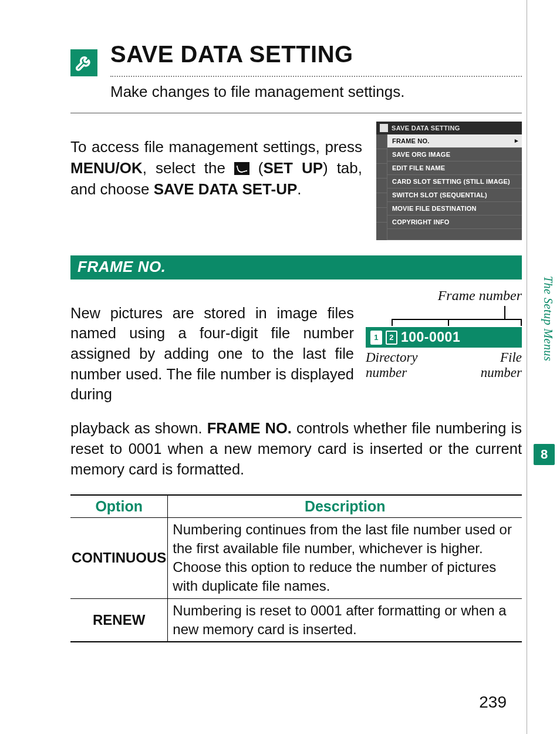 Image resolution: width=560 pixels, height=734 pixels. What do you see at coordinates (449, 181) in the screenshot?
I see `menu-screenshot: SAVE DATA SETTING FRAME NO. SAVE ORG IMA…` at bounding box center [449, 181].